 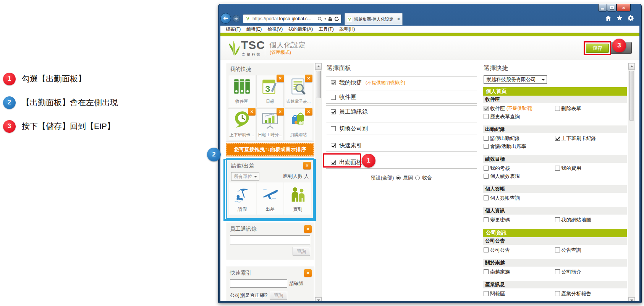 What do you see at coordinates (519, 109) in the screenshot?
I see `shortcut-option: 收件匣 (不提供取消)` at bounding box center [519, 109].